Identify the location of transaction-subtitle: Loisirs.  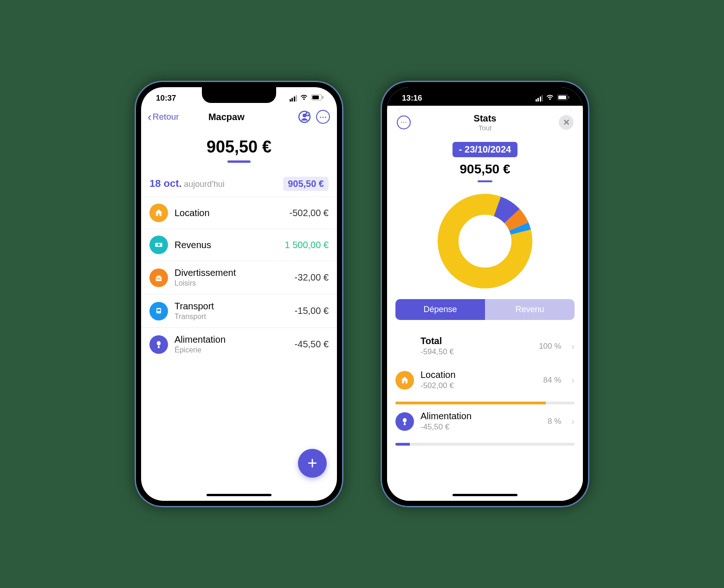
(231, 283).